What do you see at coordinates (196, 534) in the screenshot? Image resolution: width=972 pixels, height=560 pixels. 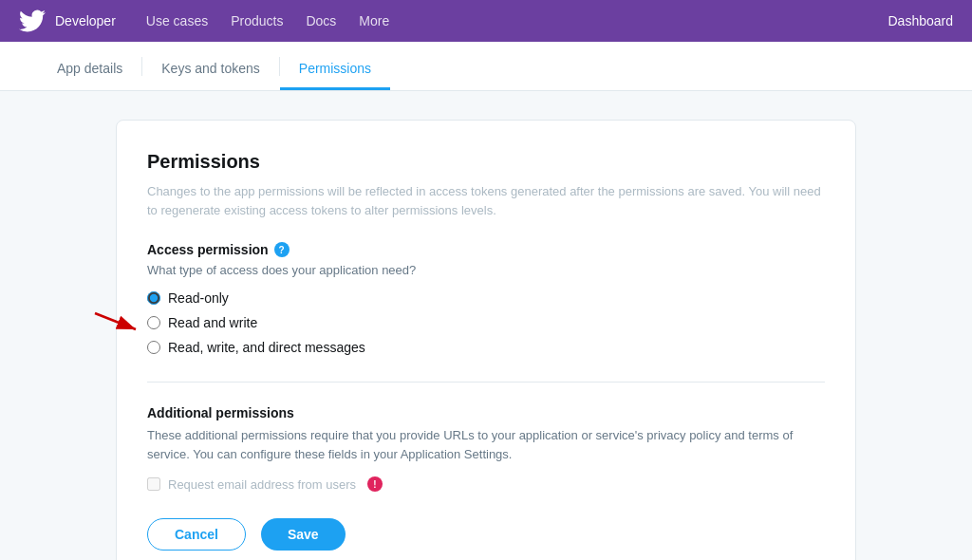 I see `cancel-button: Cancel` at bounding box center [196, 534].